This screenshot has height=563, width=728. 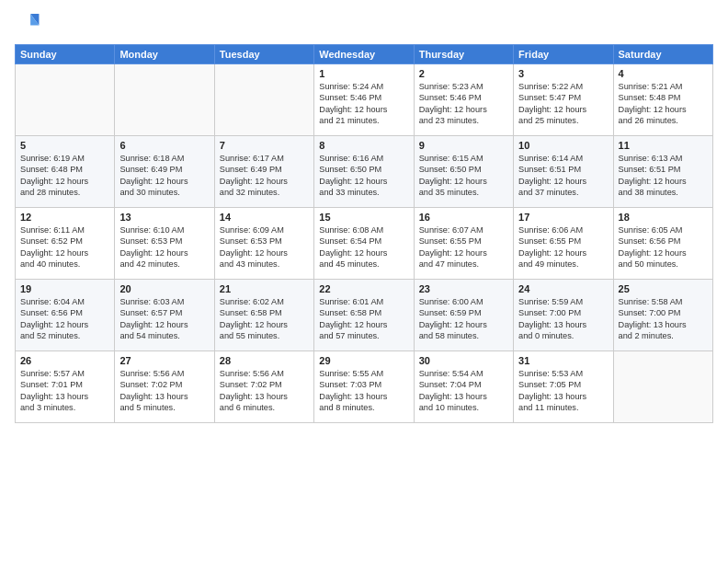 What do you see at coordinates (164, 176) in the screenshot?
I see `day-info: Sunrise: 6:18 AM Sunset: 6:49 PM Dayligh…` at bounding box center [164, 176].